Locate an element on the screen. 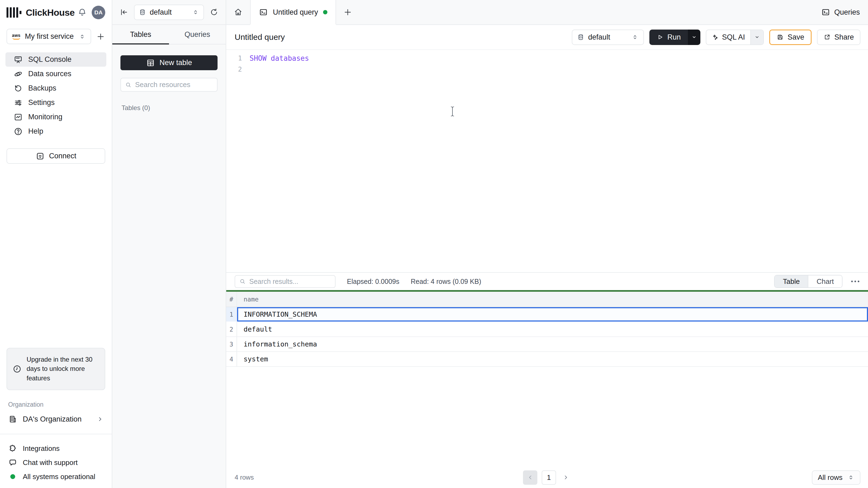  chevron-down-icon is located at coordinates (757, 37).